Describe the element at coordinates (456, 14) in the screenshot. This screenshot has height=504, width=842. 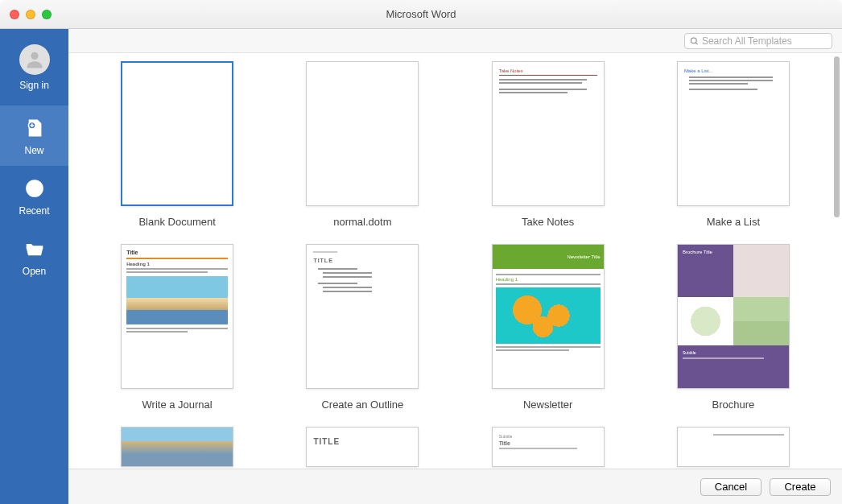
I see `window-title: Microsoft Word` at that location.